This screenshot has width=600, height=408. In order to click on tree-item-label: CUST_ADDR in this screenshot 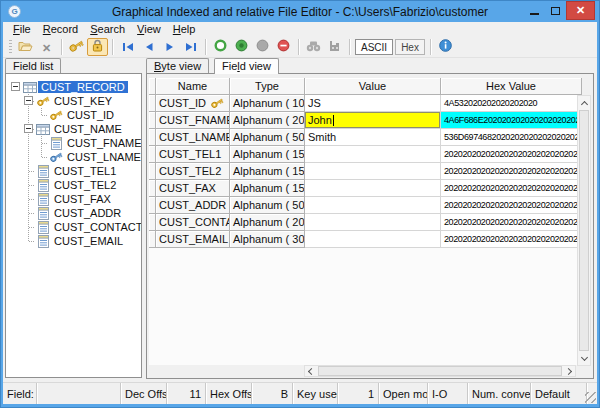, I will do `click(88, 213)`.